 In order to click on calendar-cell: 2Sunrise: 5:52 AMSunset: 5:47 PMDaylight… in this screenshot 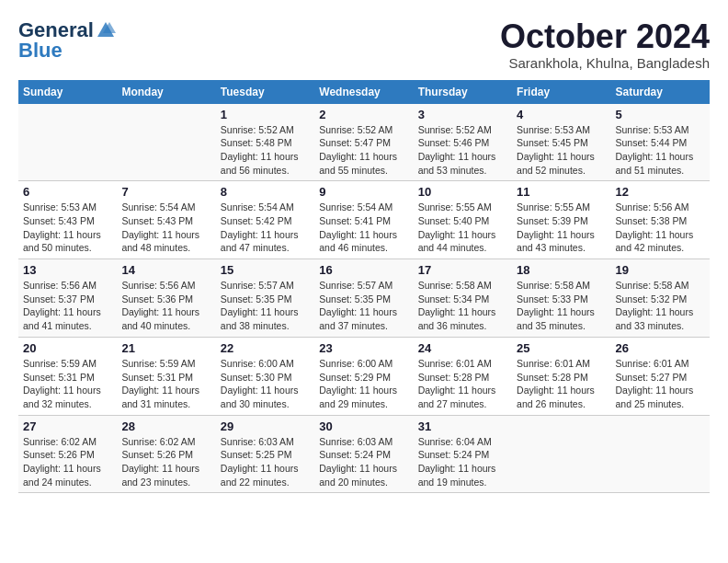, I will do `click(364, 143)`.